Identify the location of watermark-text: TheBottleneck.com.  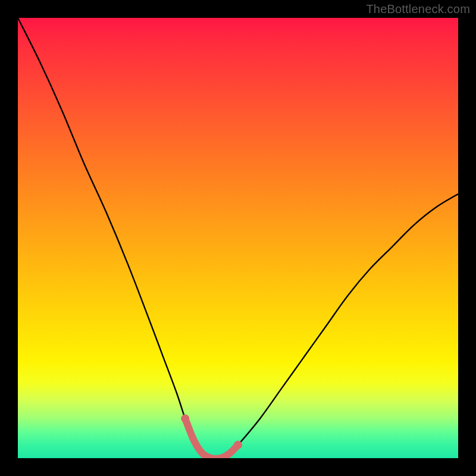
(418, 10).